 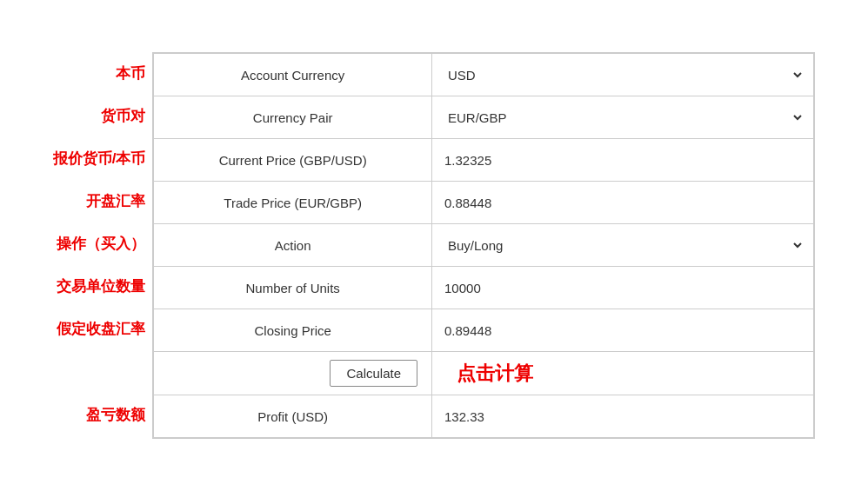 I want to click on label-closing-price: 假定收盘汇率, so click(x=103, y=328).